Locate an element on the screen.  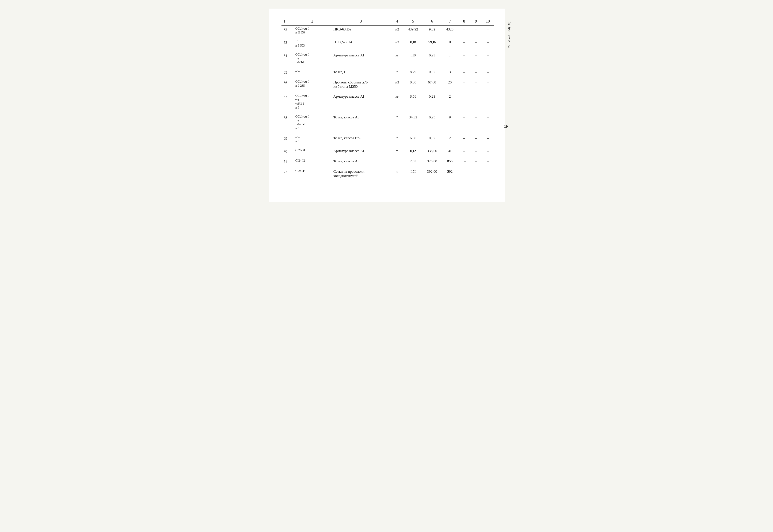
page-container: 223-1-419.84(IX) 19 1 2 3 4 5 6 7 8 9 10… is located at coordinates (387, 105).